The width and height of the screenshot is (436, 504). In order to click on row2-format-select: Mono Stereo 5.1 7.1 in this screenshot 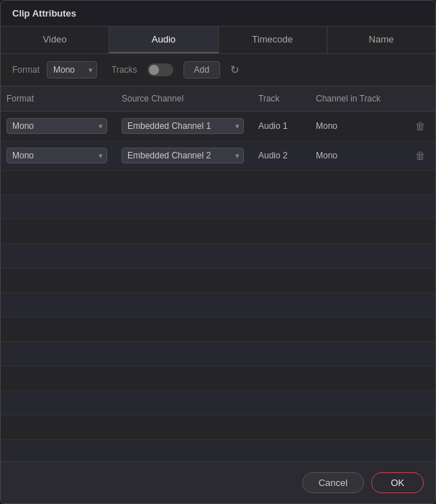, I will do `click(57, 156)`.